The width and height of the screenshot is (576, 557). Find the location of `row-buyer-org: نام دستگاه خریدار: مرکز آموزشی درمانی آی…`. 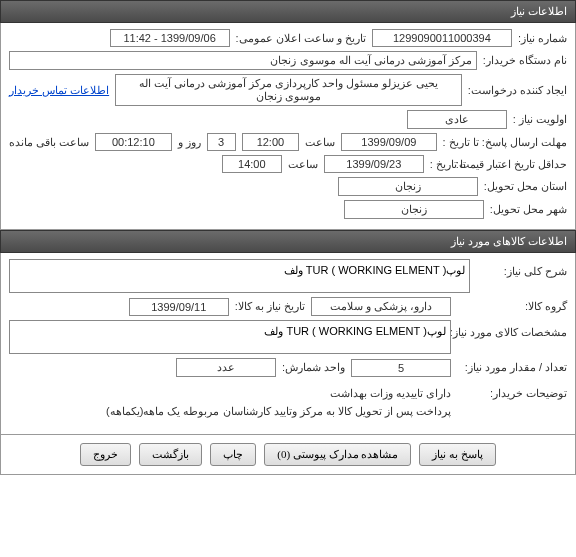

row-buyer-org: نام دستگاه خریدار: مرکز آموزشی درمانی آی… is located at coordinates (288, 60).